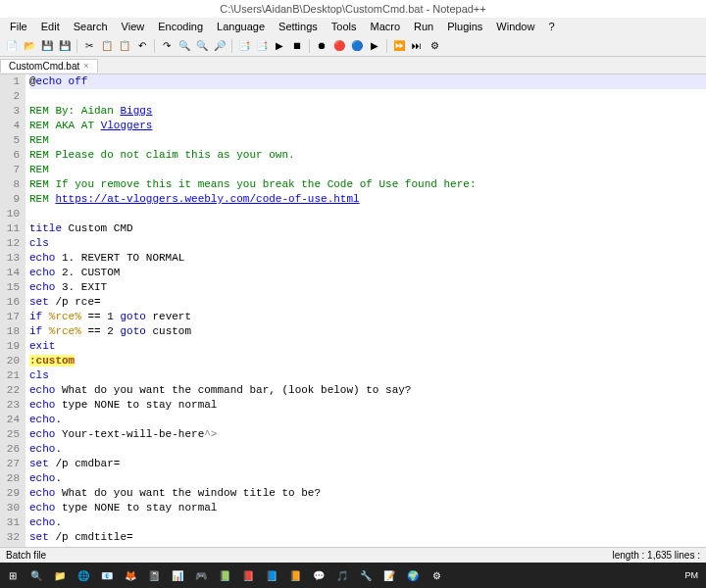  Describe the element at coordinates (424, 26) in the screenshot. I see `menu-run: Run` at that location.